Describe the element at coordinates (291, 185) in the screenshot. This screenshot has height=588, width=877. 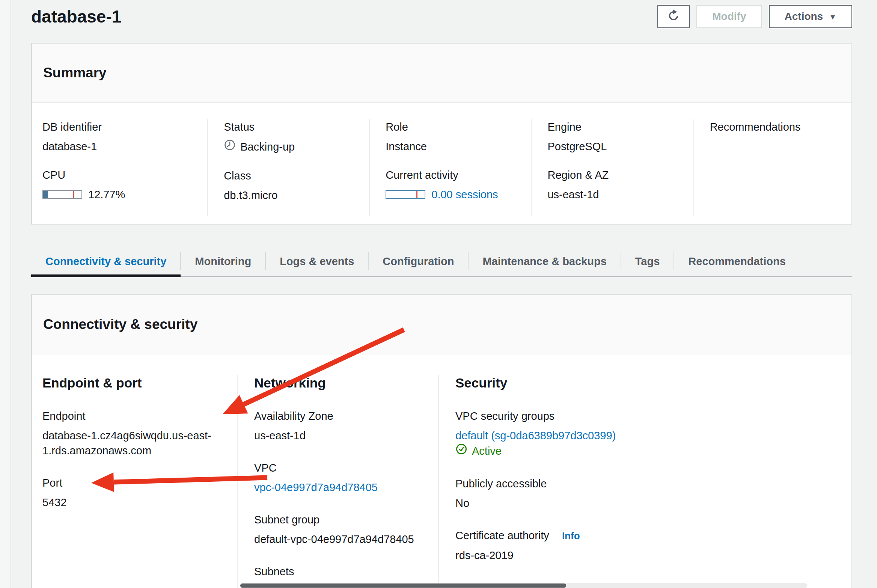
I see `class-field: Class db.t3.micro` at that location.